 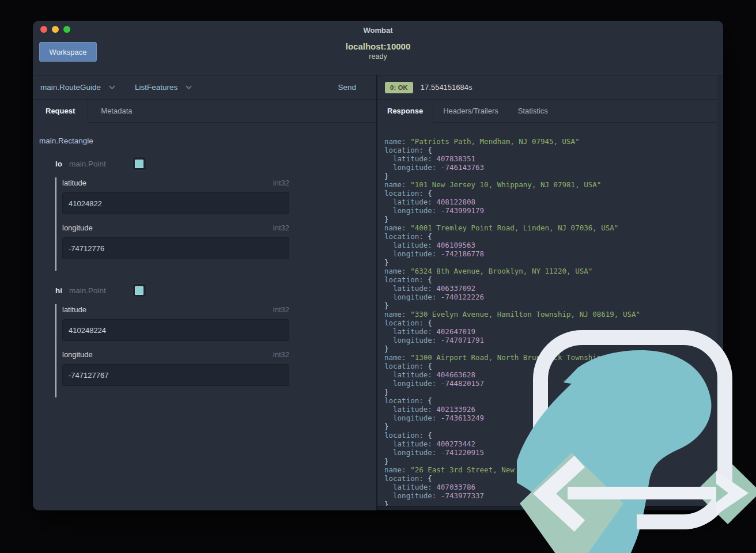 I want to click on field-group-header: hi main.Point, so click(x=216, y=290).